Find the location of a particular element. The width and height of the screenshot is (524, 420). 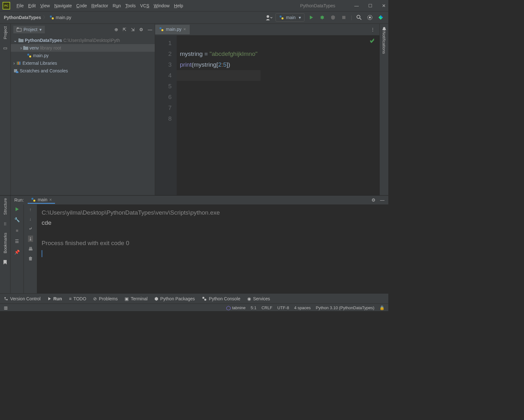

window-title: PythonDataTypes is located at coordinates (318, 6).